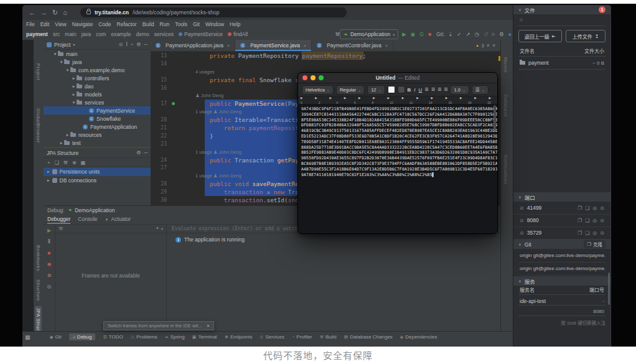 The height and width of the screenshot is (364, 636). I want to click on textedit-content: 9A743BDC9F6F21B7B49B0E41FEBD4FD29992DB2C…, so click(398, 169).